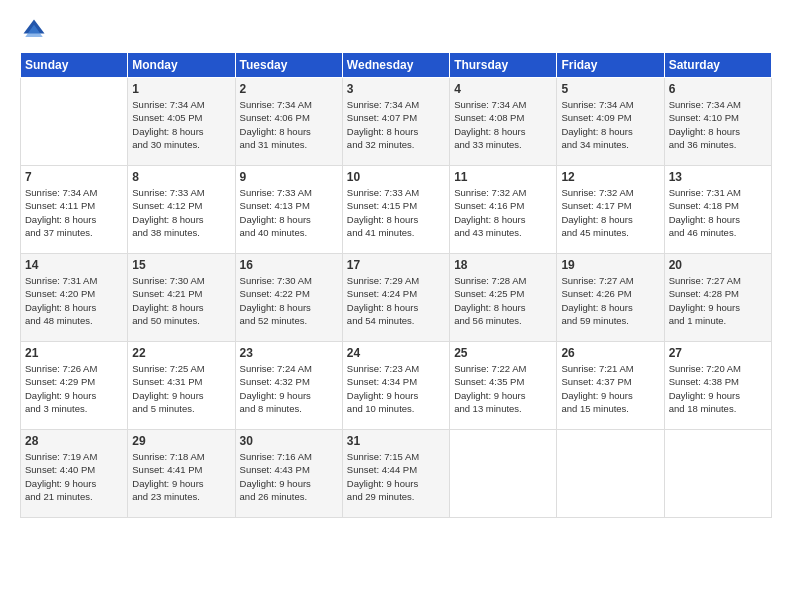 The image size is (792, 612). Describe the element at coordinates (718, 89) in the screenshot. I see `day-number: 6` at that location.